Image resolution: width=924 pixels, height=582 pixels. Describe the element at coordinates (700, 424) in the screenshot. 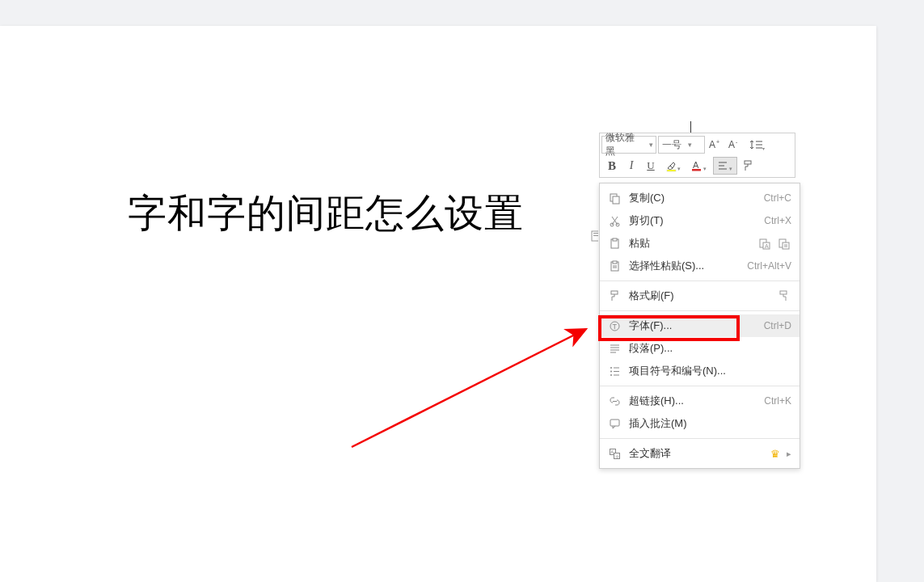

I see `menu-insert-comment: 插入批注(M)` at that location.